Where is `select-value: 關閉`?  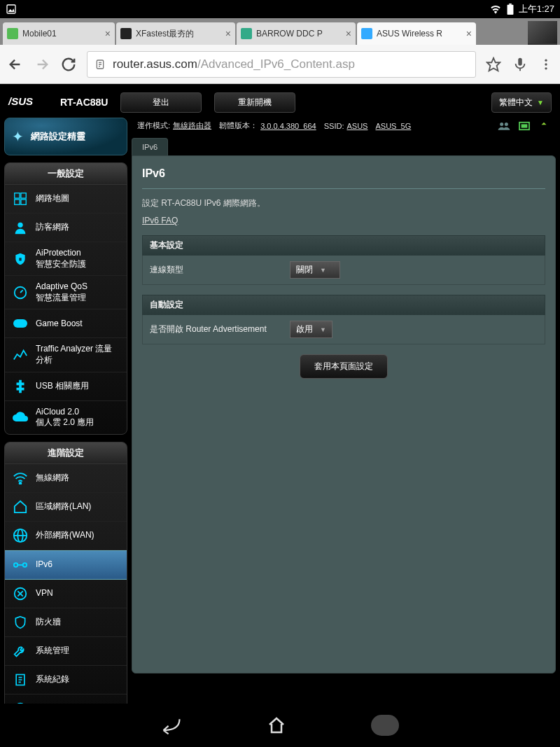
select-value: 關閉 is located at coordinates (304, 270).